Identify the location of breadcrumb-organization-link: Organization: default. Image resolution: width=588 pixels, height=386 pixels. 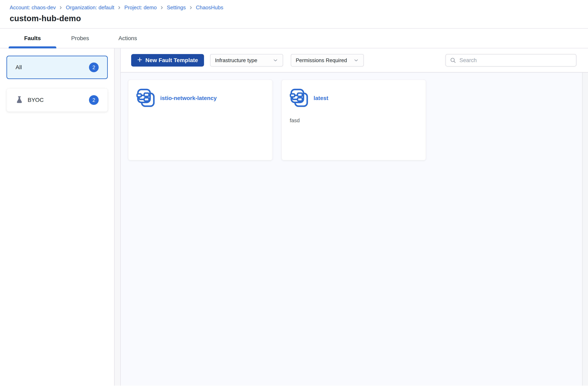
(90, 7).